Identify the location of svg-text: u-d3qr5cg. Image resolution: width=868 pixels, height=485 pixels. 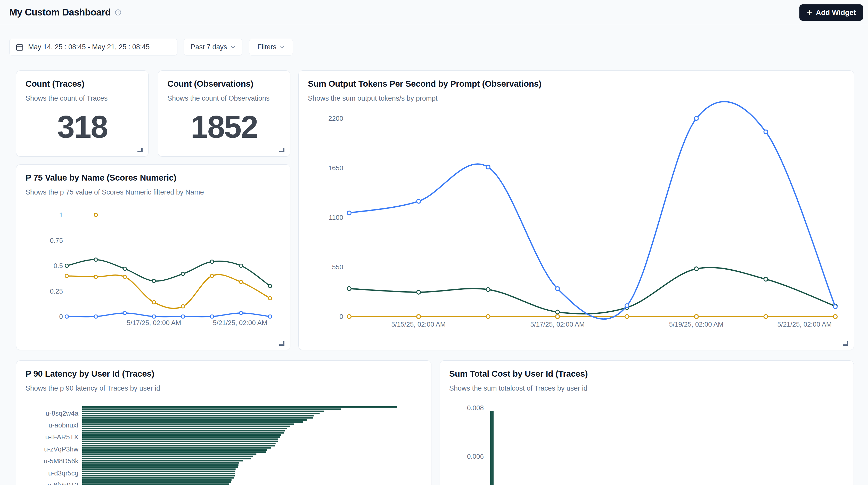
(63, 473).